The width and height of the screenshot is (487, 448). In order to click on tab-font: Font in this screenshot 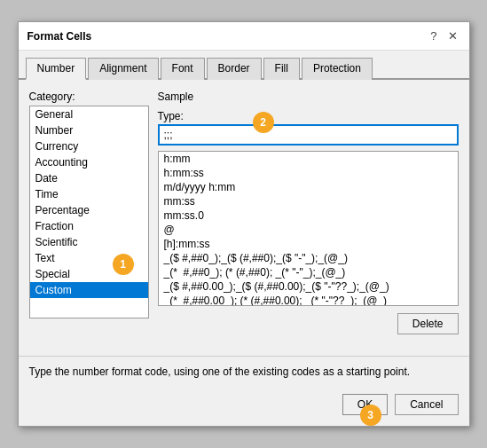, I will do `click(183, 69)`.